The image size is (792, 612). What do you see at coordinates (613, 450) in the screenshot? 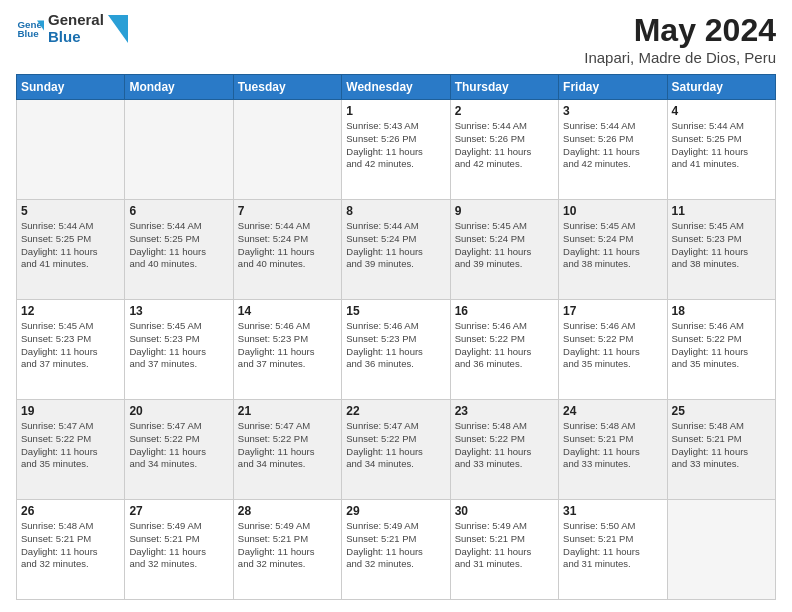
I see `table-cell: 24Sunrise: 5:48 AM Sunset: 5:21 PM Dayli…` at bounding box center [613, 450].